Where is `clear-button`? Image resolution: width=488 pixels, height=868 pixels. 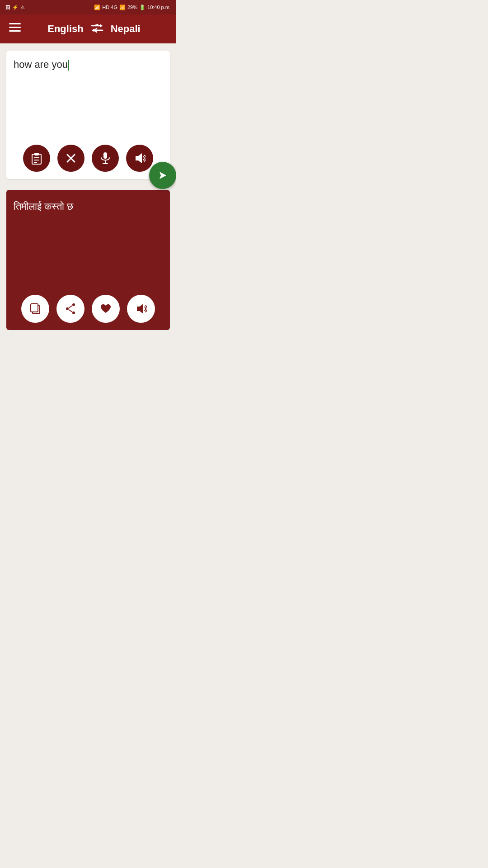
clear-button is located at coordinates (71, 158).